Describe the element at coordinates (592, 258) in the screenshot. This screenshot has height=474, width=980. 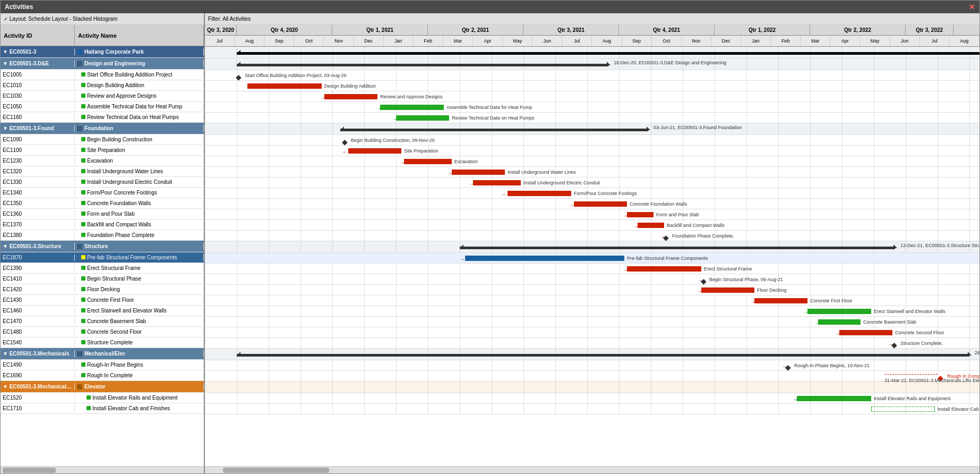
I see `gantt-row: → Pre-fab Structural Frame Components` at that location.